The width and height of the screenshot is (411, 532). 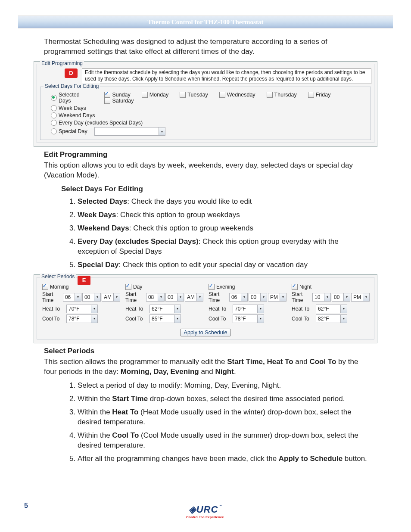 What do you see at coordinates (206, 113) in the screenshot?
I see `select-days-fieldset: Select Days For Editing Selected Days Su…` at bounding box center [206, 113].